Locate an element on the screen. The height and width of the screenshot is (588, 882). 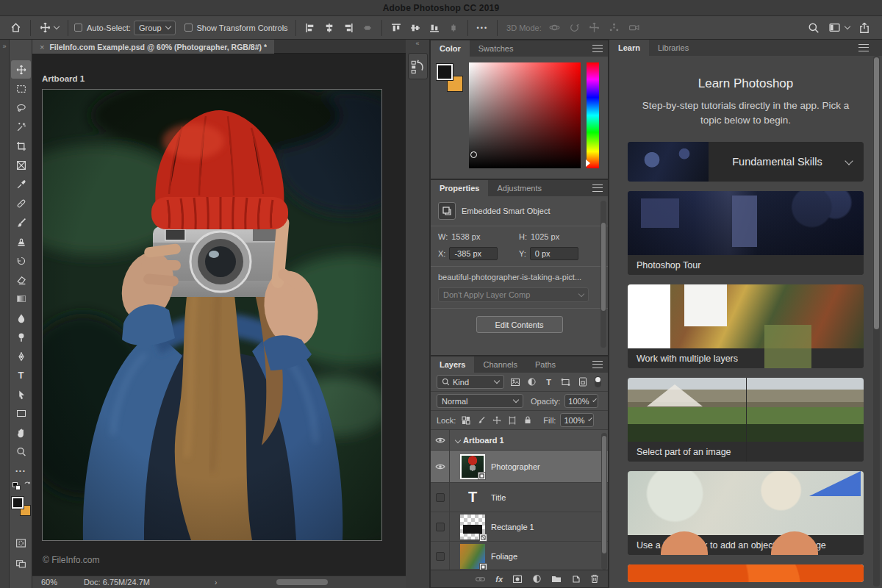
tool-zoom is located at coordinates (21, 451).